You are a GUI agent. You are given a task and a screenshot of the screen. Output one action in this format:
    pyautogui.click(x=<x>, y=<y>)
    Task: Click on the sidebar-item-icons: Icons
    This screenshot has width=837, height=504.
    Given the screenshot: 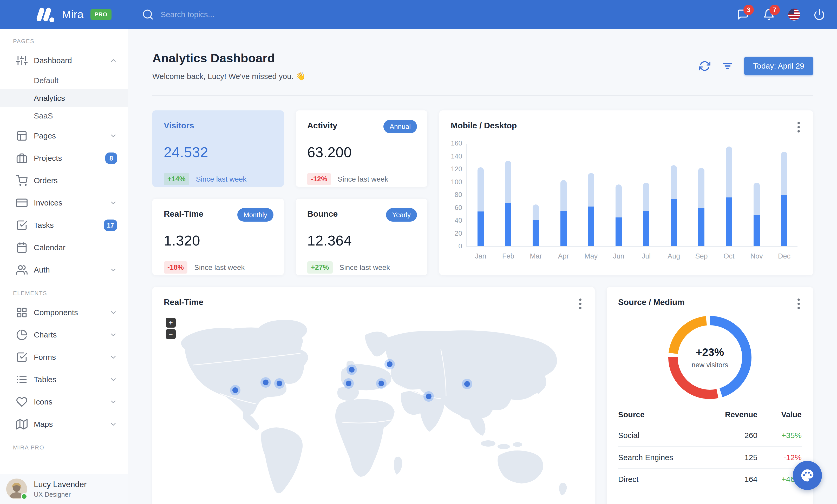 What is the action you would take?
    pyautogui.click(x=64, y=402)
    